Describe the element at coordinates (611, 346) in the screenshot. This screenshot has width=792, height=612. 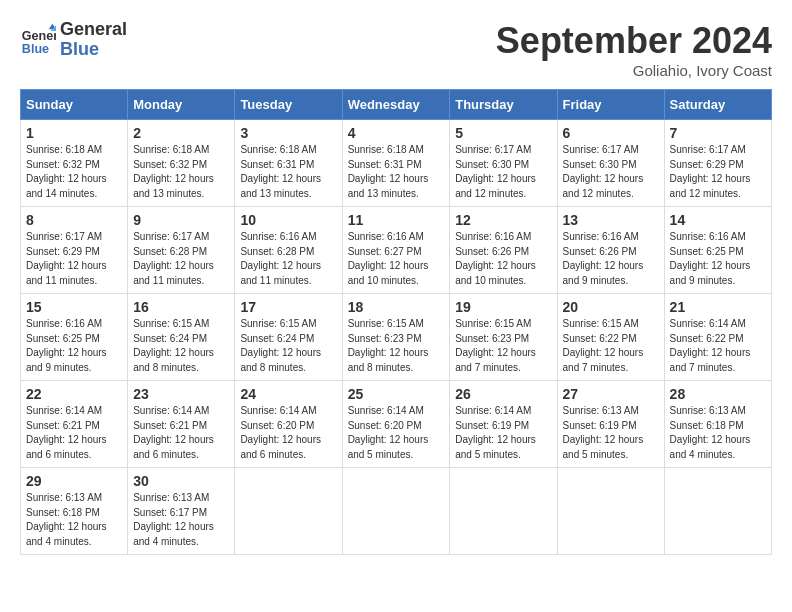
I see `day-info: Sunrise: 6:15 AM Sunset: 6:22 PM Dayligh…` at that location.